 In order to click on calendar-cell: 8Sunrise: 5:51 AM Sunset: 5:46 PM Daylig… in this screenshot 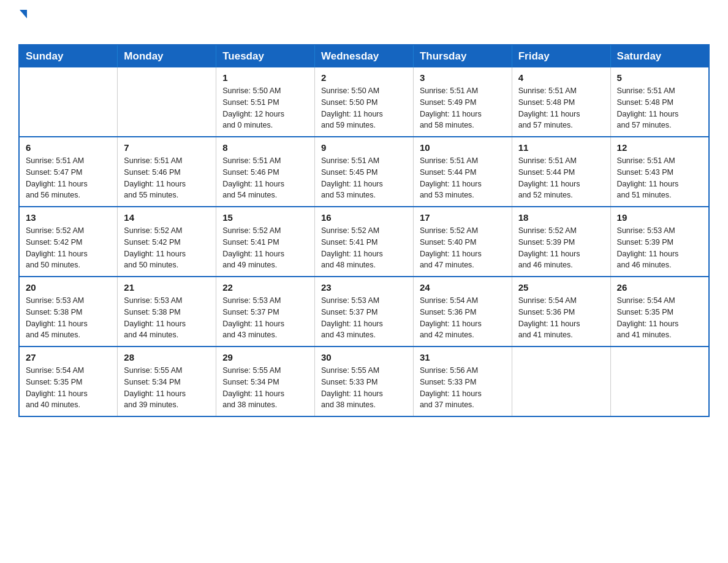, I will do `click(266, 172)`.